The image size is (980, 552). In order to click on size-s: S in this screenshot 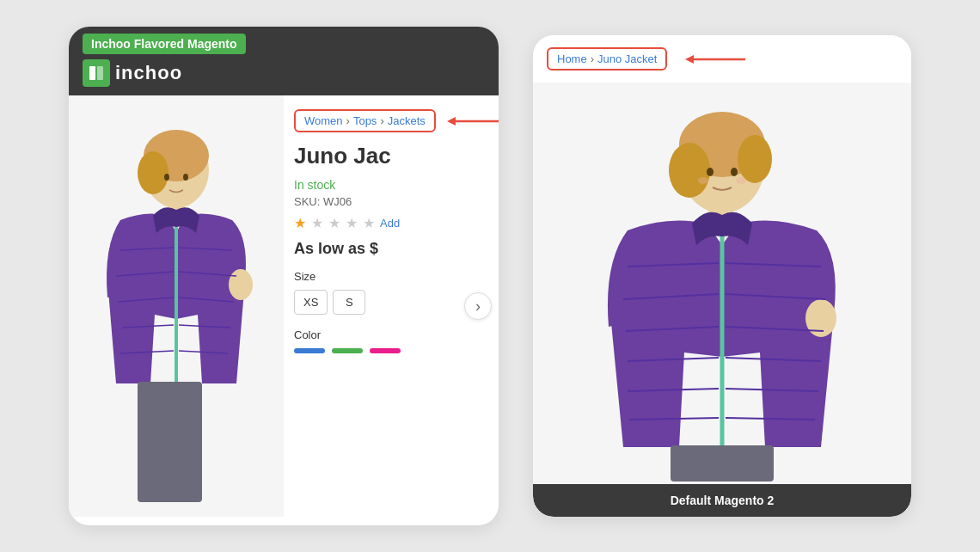, I will do `click(349, 303)`.